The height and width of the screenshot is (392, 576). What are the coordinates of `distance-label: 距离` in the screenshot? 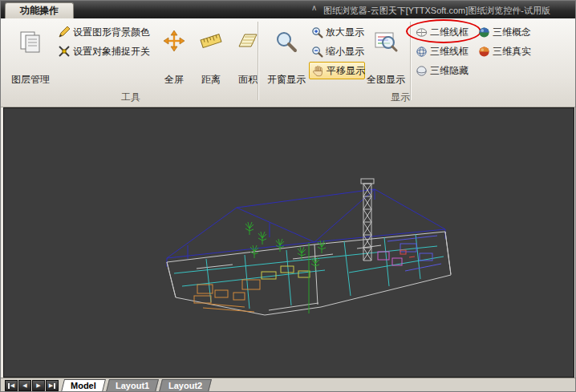 It's located at (211, 80).